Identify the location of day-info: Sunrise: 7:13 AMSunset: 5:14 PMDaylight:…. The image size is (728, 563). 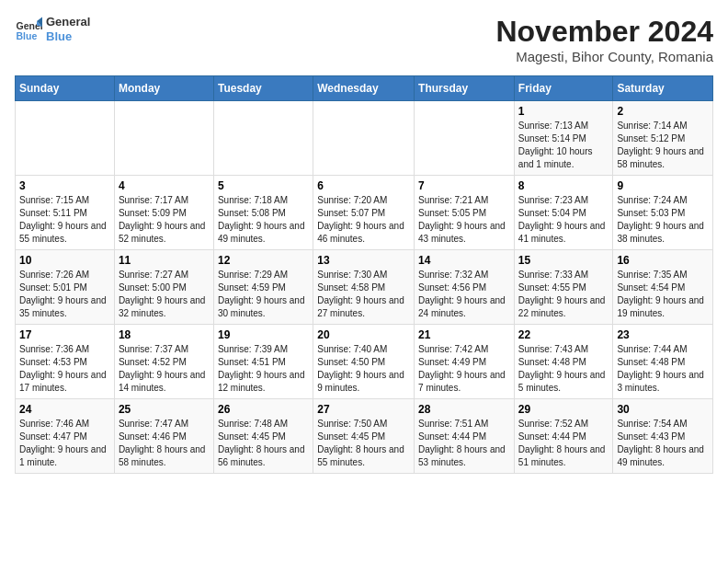
(564, 145).